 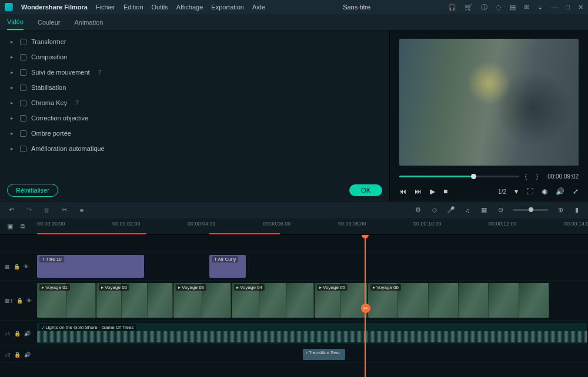 What do you see at coordinates (249, 288) in the screenshot?
I see `clip-label: ▸ Voyage 04` at bounding box center [249, 288].